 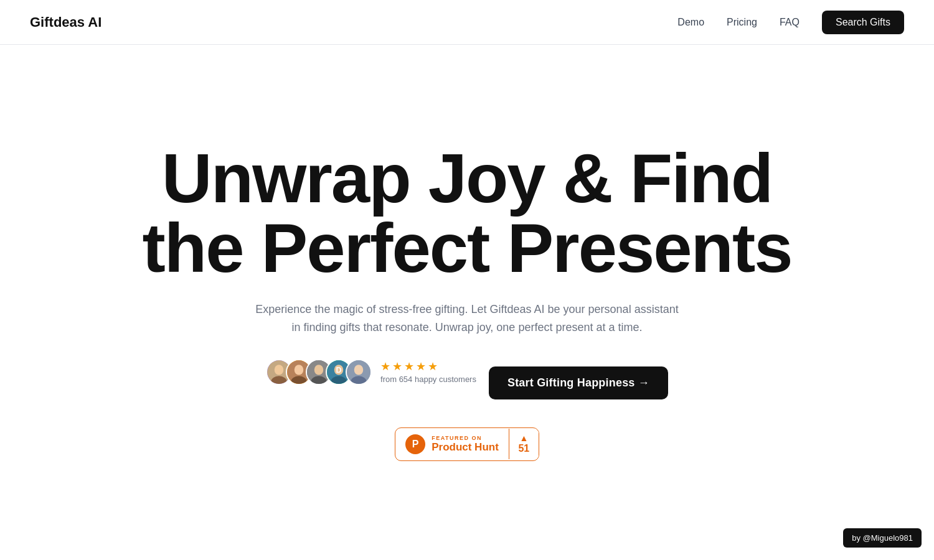 What do you see at coordinates (524, 444) in the screenshot?
I see `ph-votes: ▲ 51` at bounding box center [524, 444].